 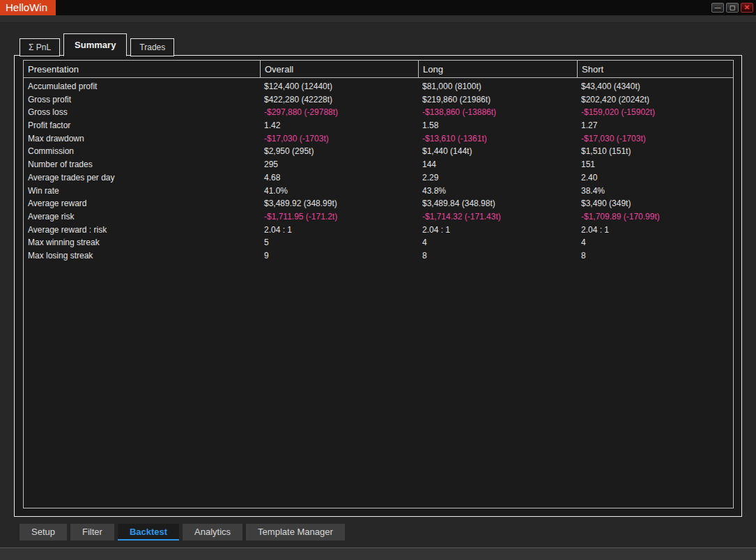 I want to click on row-label: Gross profit, so click(x=142, y=100).